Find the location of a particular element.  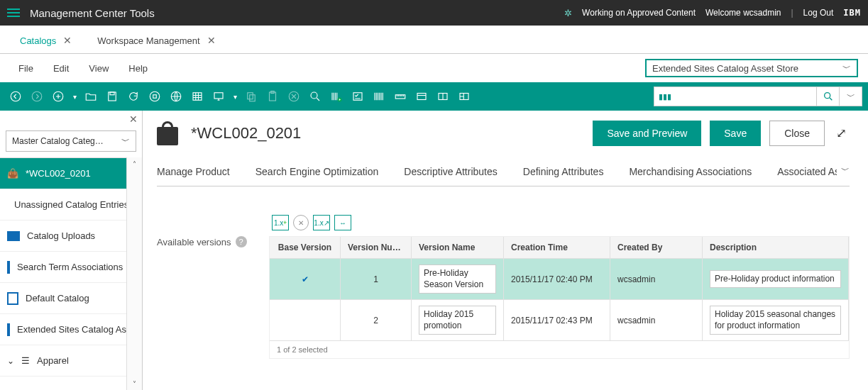

stop-button is located at coordinates (155, 96).